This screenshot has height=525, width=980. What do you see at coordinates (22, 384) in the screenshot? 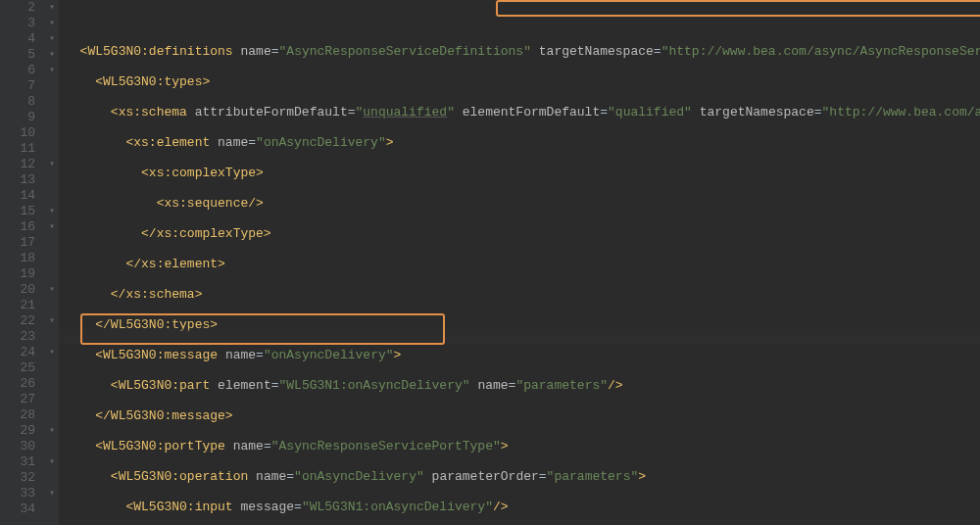
I see `line-number: 26` at bounding box center [22, 384].